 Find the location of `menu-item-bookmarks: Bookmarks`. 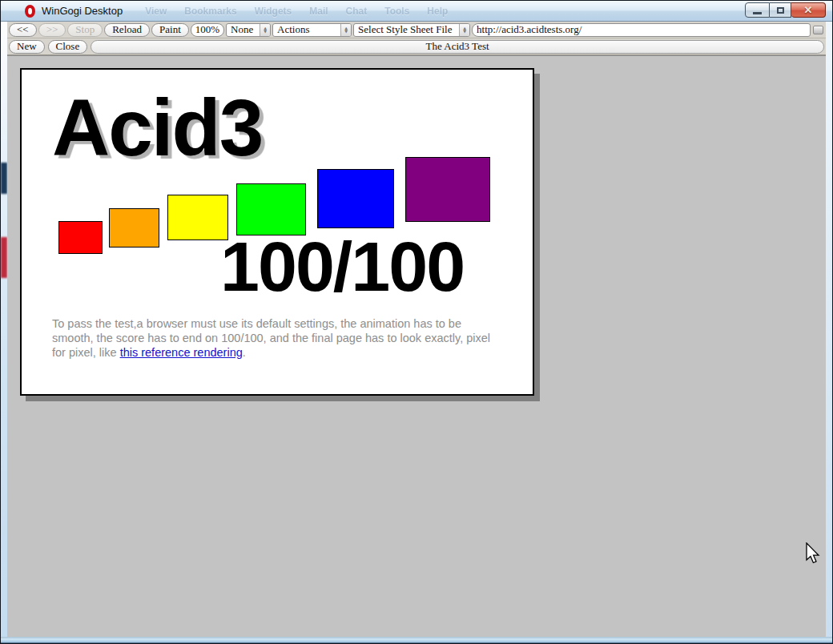

menu-item-bookmarks: Bookmarks is located at coordinates (210, 11).